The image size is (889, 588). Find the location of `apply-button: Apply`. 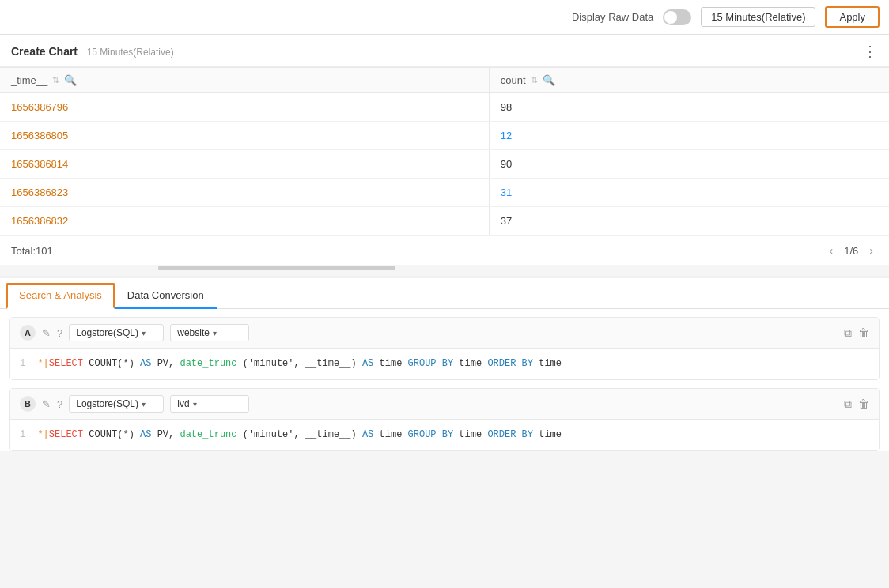

apply-button: Apply is located at coordinates (853, 17).